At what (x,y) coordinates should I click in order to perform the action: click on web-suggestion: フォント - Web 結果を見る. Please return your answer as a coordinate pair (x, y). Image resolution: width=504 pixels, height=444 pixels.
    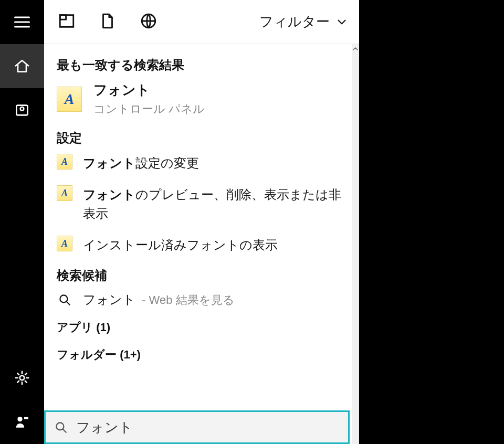
    Looking at the image, I should click on (204, 300).